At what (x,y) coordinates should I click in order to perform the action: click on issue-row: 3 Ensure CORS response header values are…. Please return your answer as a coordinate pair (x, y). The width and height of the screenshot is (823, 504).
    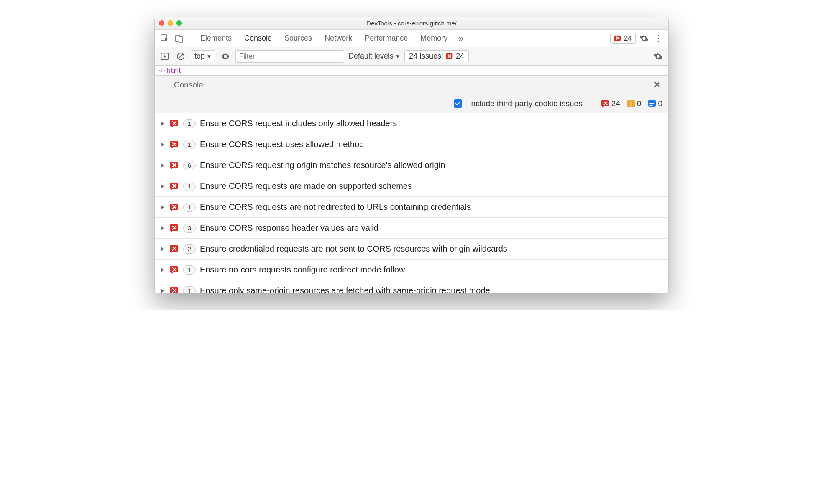
    Looking at the image, I should click on (412, 228).